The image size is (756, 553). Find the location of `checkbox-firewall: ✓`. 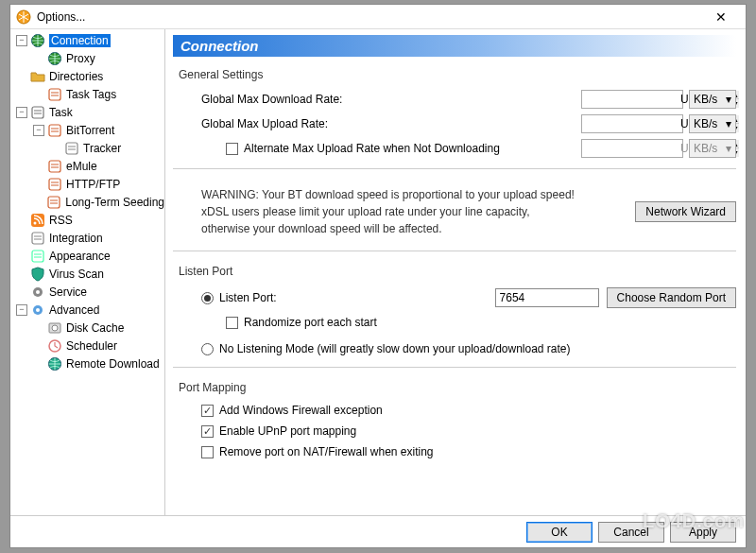

checkbox-firewall: ✓ is located at coordinates (208, 410).